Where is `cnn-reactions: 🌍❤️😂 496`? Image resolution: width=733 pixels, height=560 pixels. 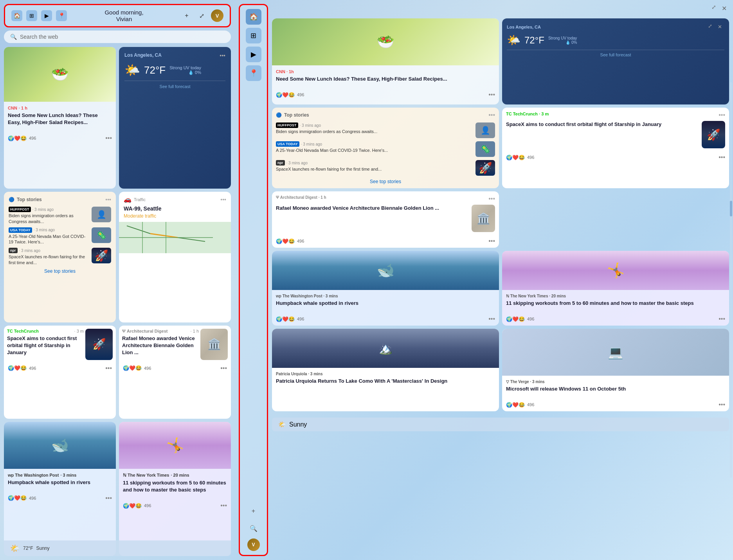
cnn-reactions: 🌍❤️😂 496 is located at coordinates (22, 139).